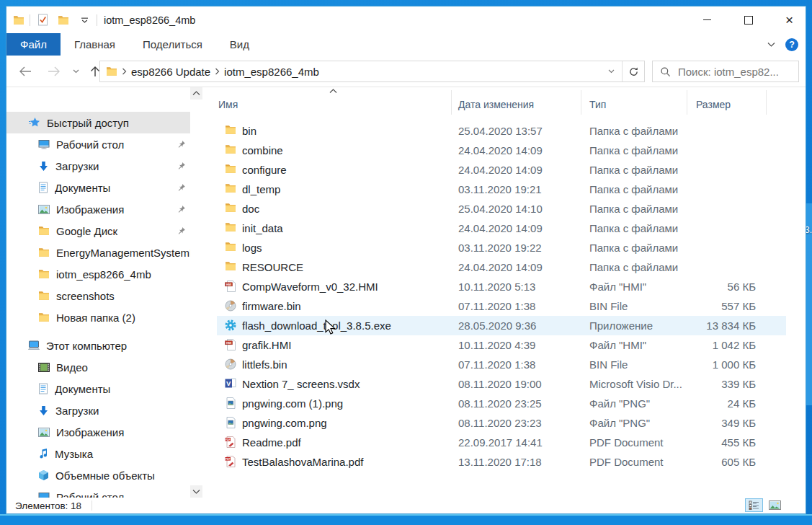 The image size is (812, 525). What do you see at coordinates (790, 20) in the screenshot?
I see `close-button: ×` at bounding box center [790, 20].